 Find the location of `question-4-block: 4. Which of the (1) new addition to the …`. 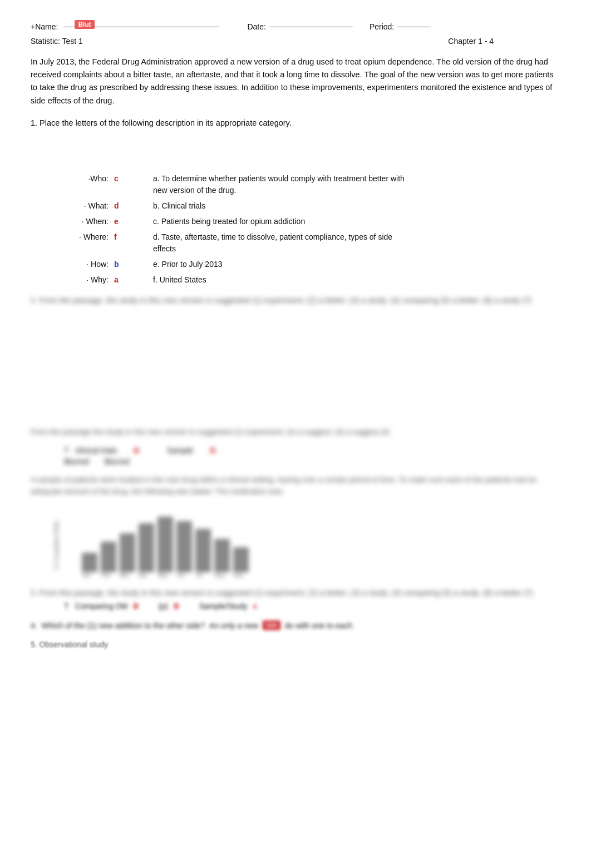

question-4-block: 4. Which of the (1) new addition to the … is located at coordinates (296, 625).